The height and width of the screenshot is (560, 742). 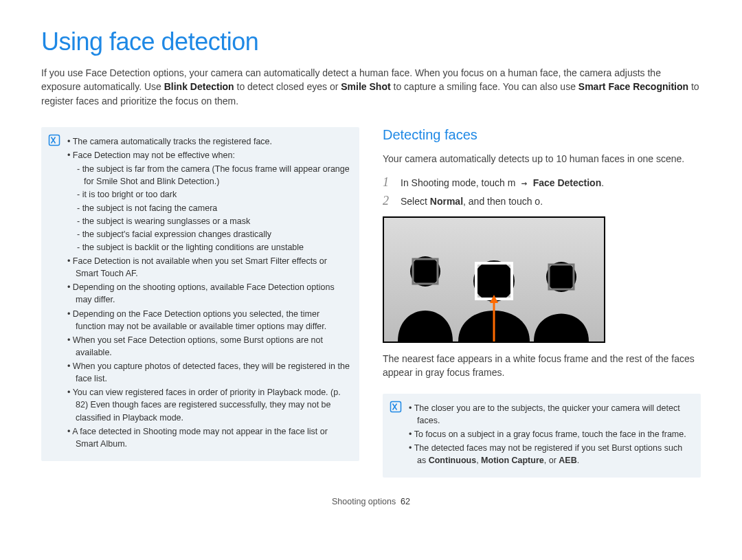 I want to click on step-text: In Shooting mode, touch m → Face Detecti…, so click(x=502, y=183).